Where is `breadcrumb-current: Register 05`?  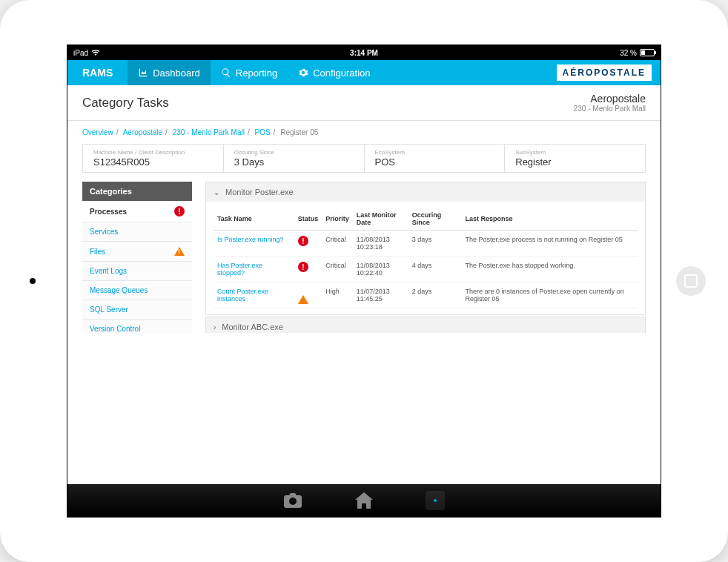
breadcrumb-current: Register 05 is located at coordinates (300, 132).